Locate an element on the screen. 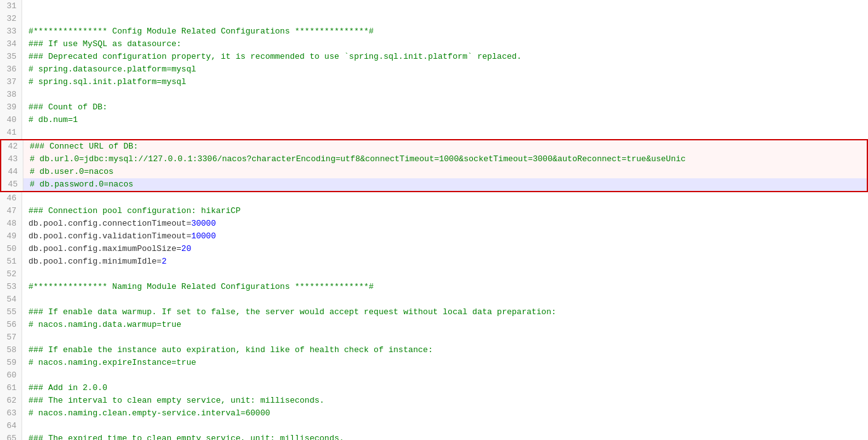 The image size is (868, 440). line-number: 60 is located at coordinates (11, 376).